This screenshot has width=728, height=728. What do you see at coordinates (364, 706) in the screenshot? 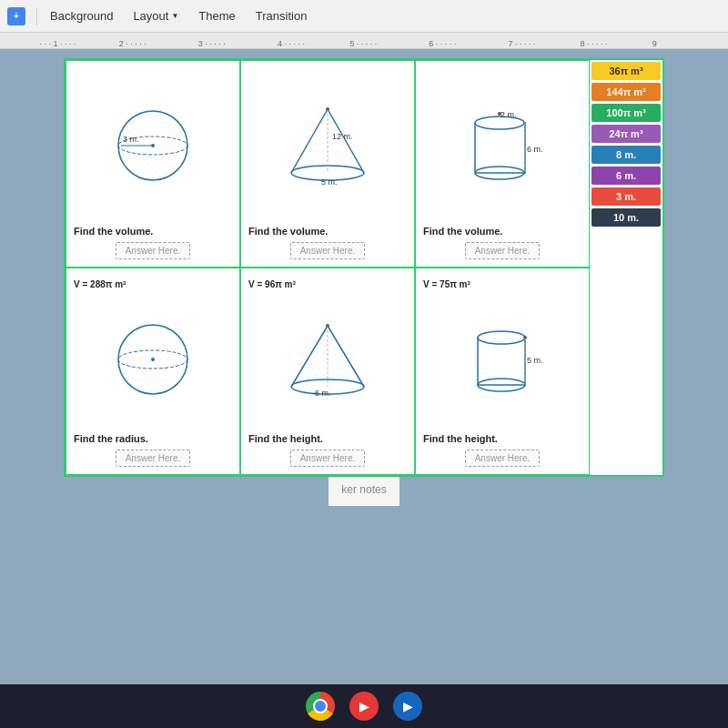
I see `youtube-icon: ▶` at bounding box center [364, 706].